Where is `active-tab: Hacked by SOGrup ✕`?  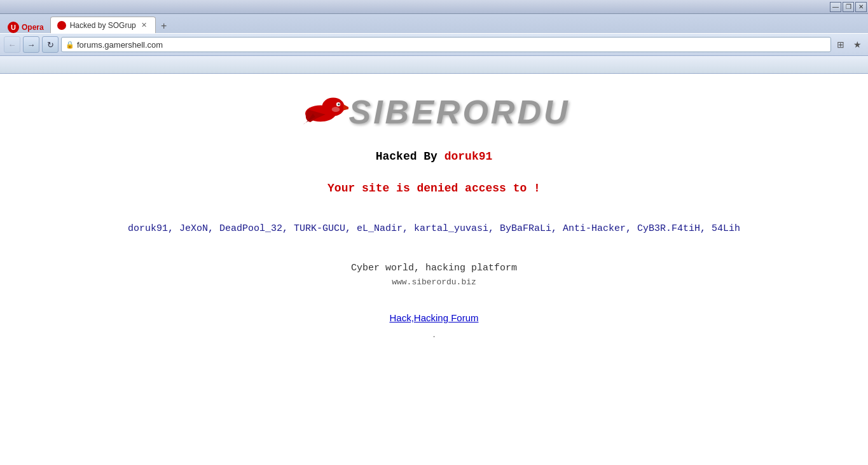 active-tab: Hacked by SOGrup ✕ is located at coordinates (103, 25).